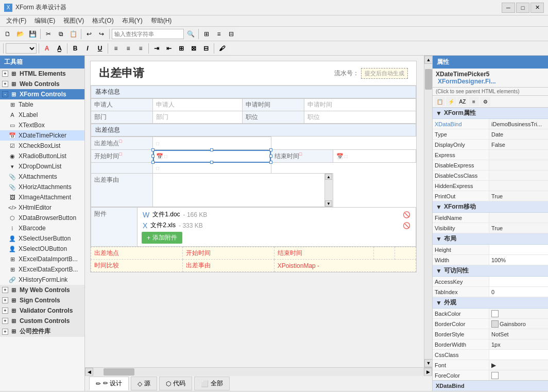 The width and height of the screenshot is (548, 392). I want to click on grid-view-button: ⊞, so click(207, 34).